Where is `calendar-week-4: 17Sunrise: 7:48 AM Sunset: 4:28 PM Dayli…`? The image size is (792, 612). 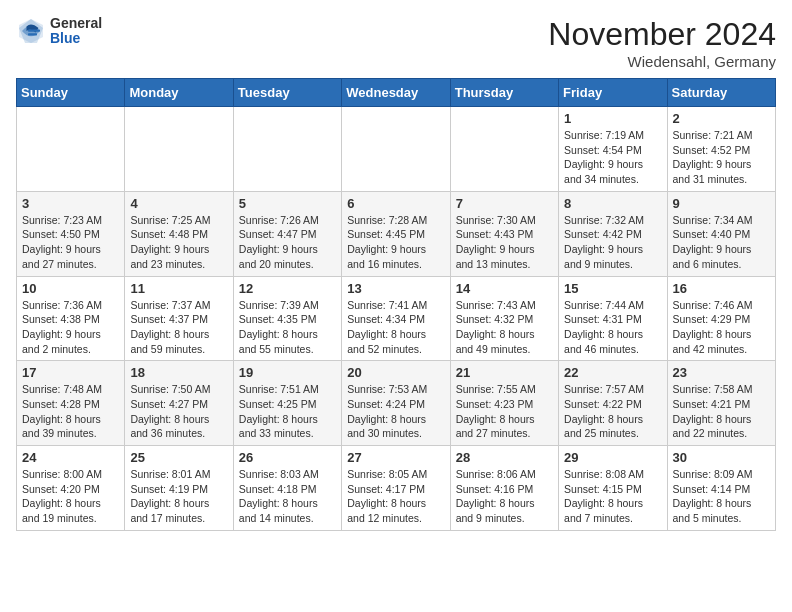 calendar-week-4: 17Sunrise: 7:48 AM Sunset: 4:28 PM Dayli… is located at coordinates (396, 404).